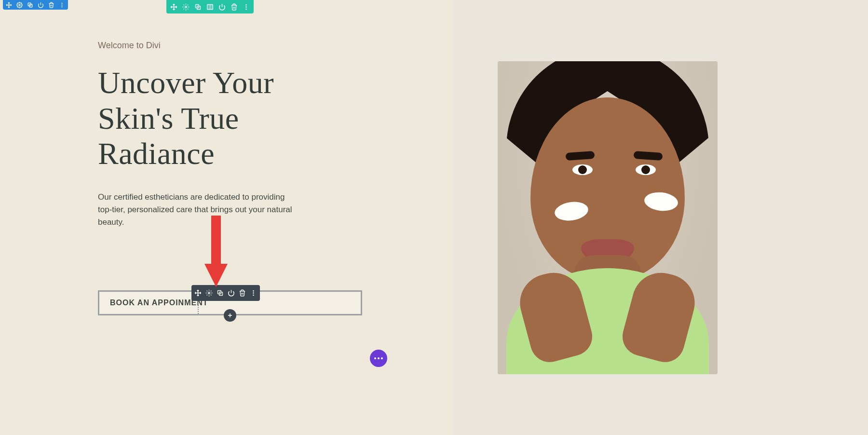 The width and height of the screenshot is (868, 435). Describe the element at coordinates (199, 45) in the screenshot. I see `hero-subtitle: Welcome to Divi` at that location.